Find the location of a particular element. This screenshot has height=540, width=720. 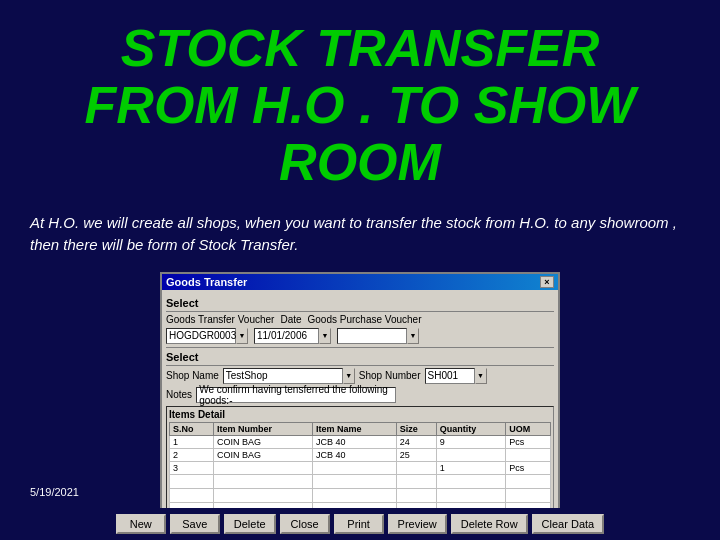

dialog-close-button: × is located at coordinates (547, 282).